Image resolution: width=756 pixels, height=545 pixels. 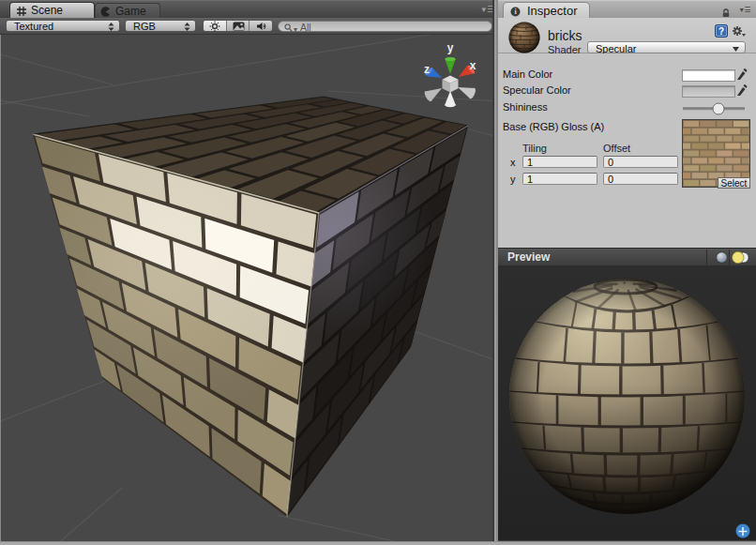 I want to click on svg-text: z, so click(x=427, y=69).